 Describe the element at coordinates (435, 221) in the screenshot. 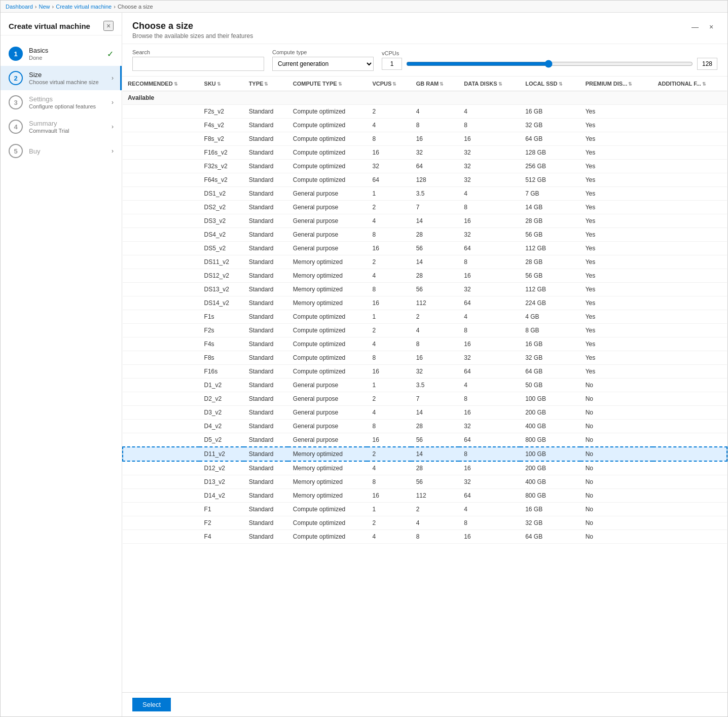

I see `table-cell: 14` at that location.